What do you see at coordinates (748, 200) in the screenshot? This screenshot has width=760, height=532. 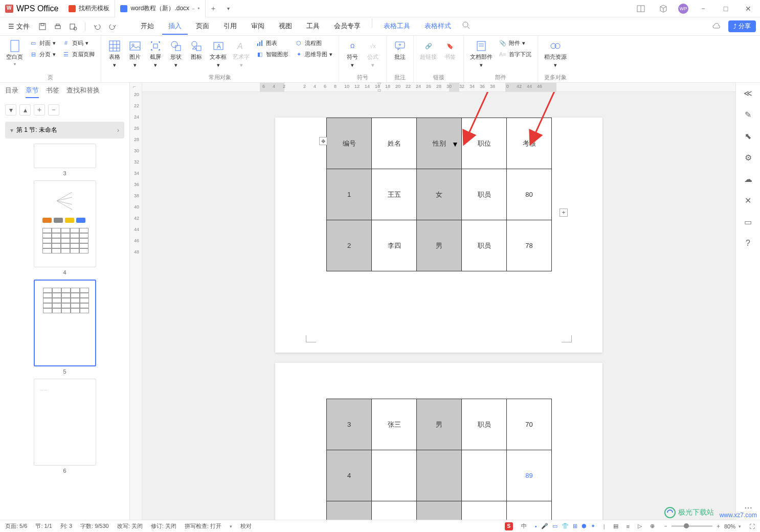 I see `rb-tools-icon: ✕` at bounding box center [748, 200].